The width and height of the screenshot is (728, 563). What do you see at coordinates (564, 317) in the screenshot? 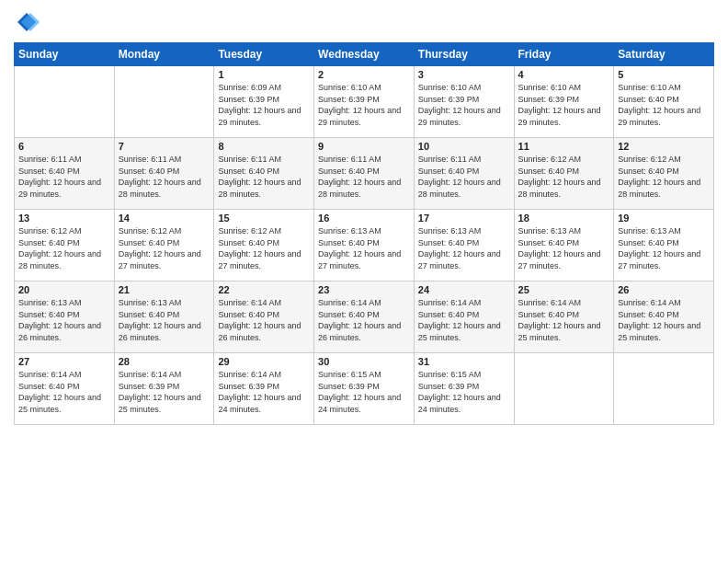
I see `calendar-cell: 25Sunrise: 6:14 AM Sunset: 6:40 PM Dayli…` at bounding box center [564, 317].